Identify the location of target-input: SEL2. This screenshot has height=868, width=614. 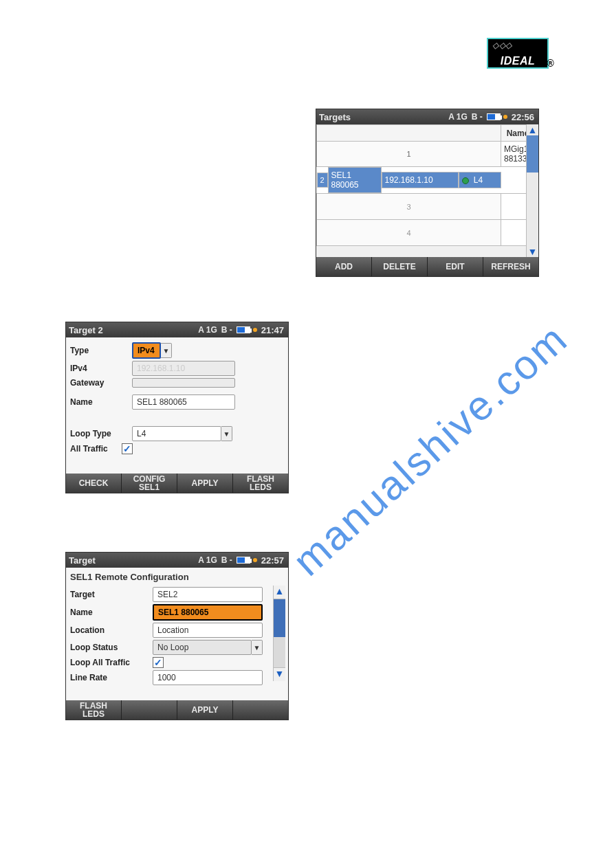
(208, 594).